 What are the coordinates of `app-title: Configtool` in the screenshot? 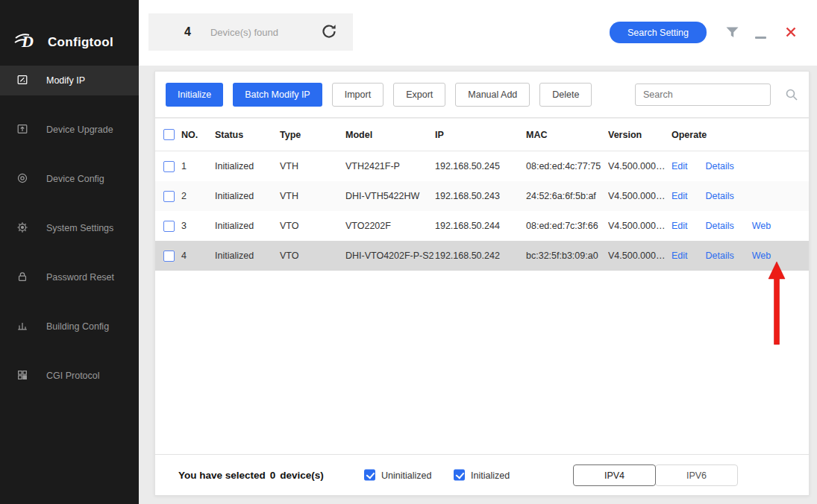 It's located at (81, 42).